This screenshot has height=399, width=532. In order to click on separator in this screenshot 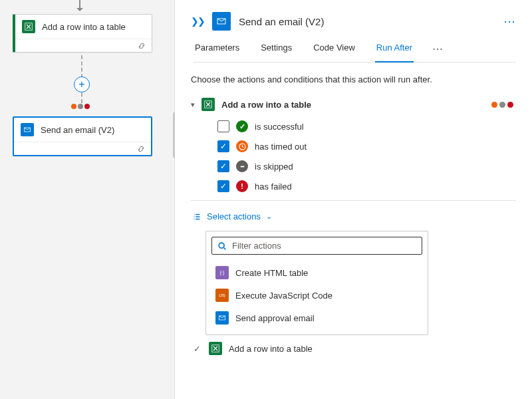, I will do `click(354, 201)`.